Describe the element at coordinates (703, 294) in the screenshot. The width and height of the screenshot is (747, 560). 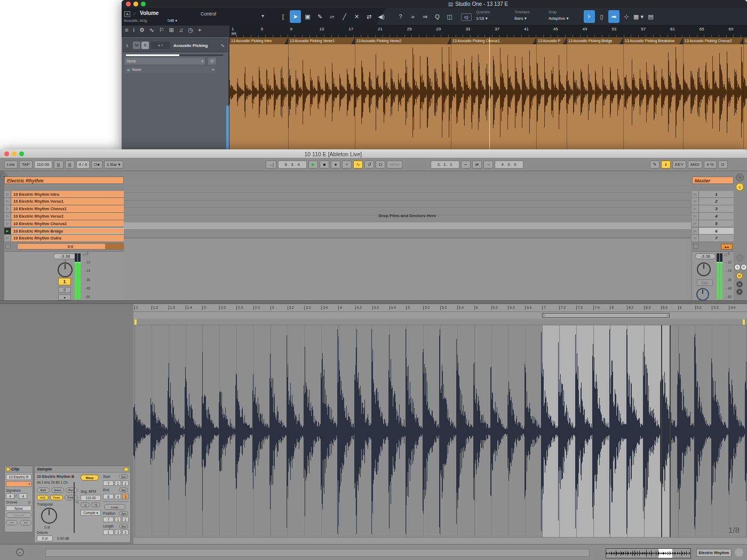
I see `cue-volume-knob` at that location.